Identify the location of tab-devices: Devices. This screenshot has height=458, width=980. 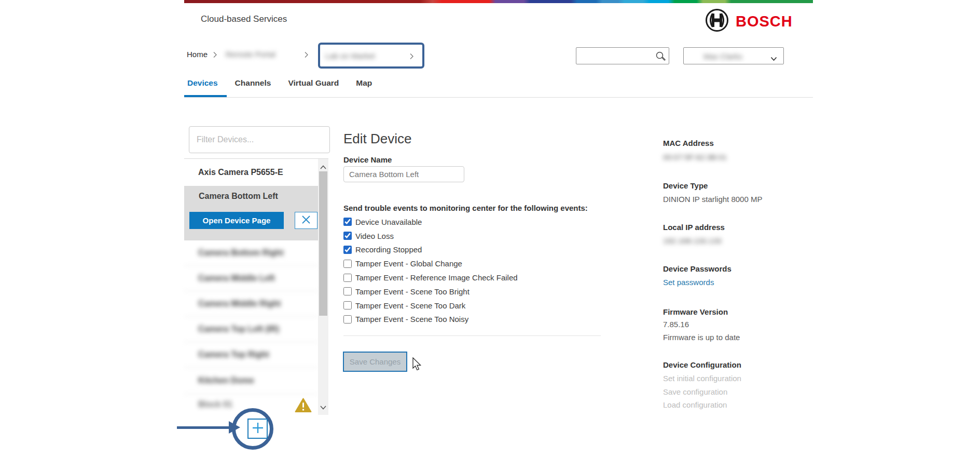
(202, 83).